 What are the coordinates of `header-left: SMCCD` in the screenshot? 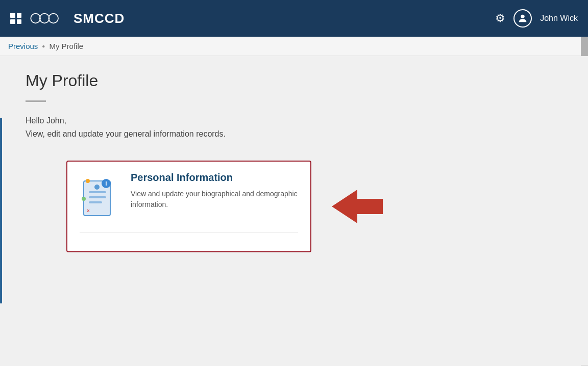 It's located at (67, 18).